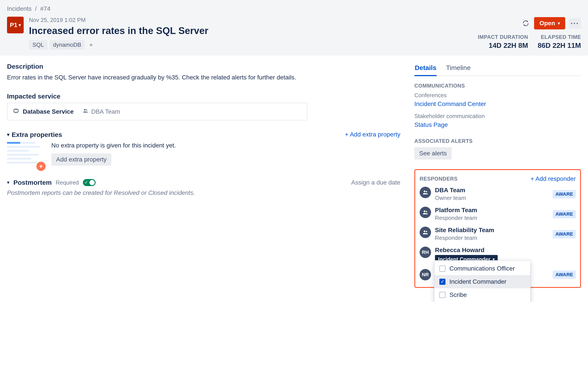  Describe the element at coordinates (458, 69) in the screenshot. I see `tab-timeline: Timeline` at that location.